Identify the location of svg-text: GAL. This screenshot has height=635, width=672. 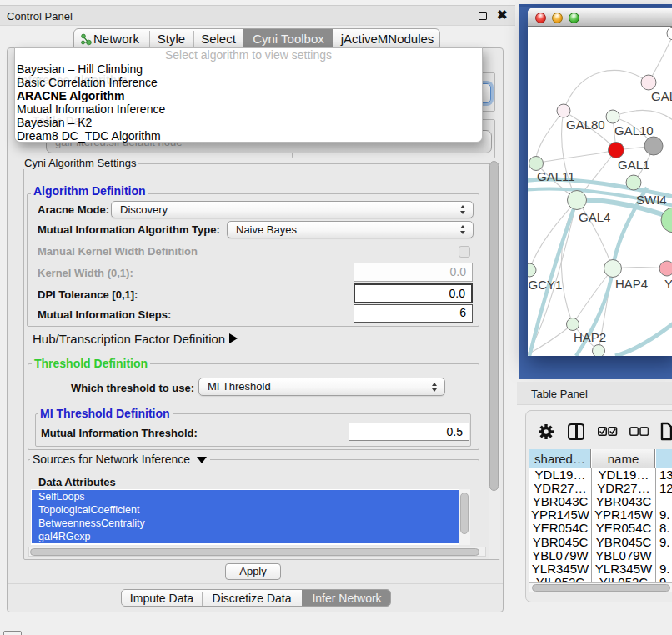
(662, 97).